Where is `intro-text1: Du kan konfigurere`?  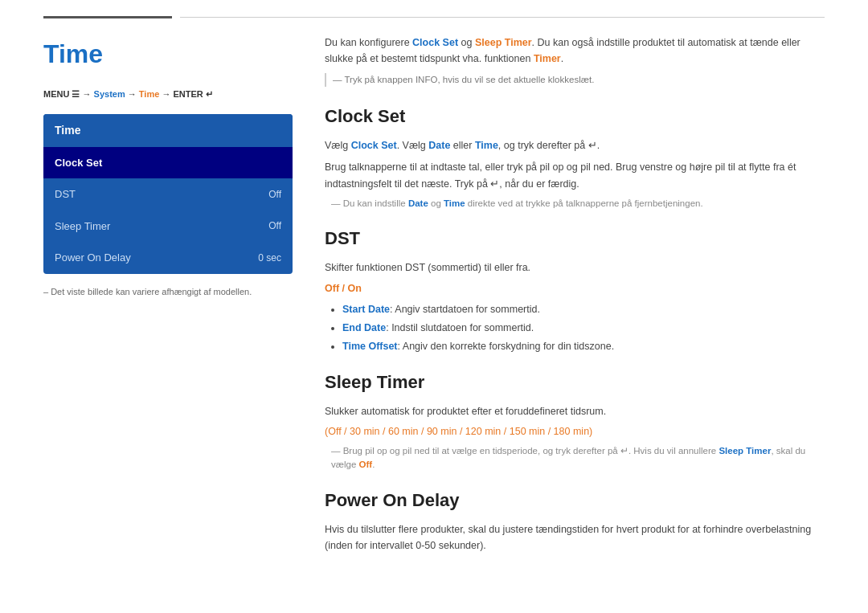 intro-text1: Du kan konfigurere is located at coordinates (368, 43).